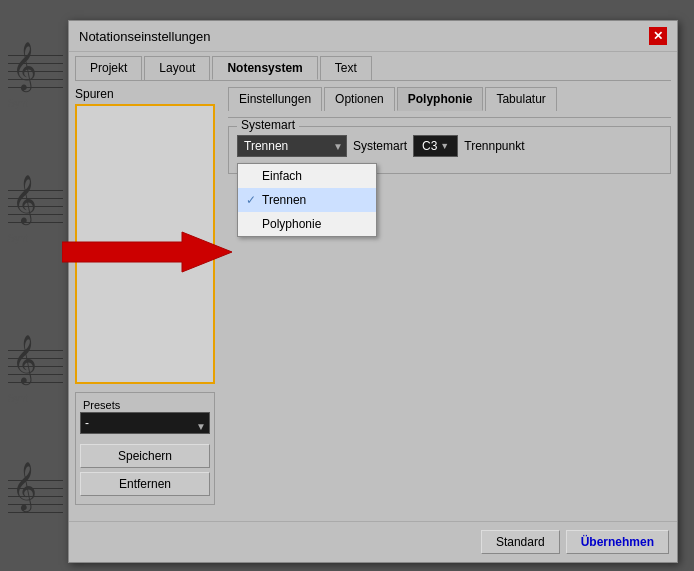 The image size is (694, 571). What do you see at coordinates (380, 146) in the screenshot?
I see `systemart-text-label: Systemart` at bounding box center [380, 146].